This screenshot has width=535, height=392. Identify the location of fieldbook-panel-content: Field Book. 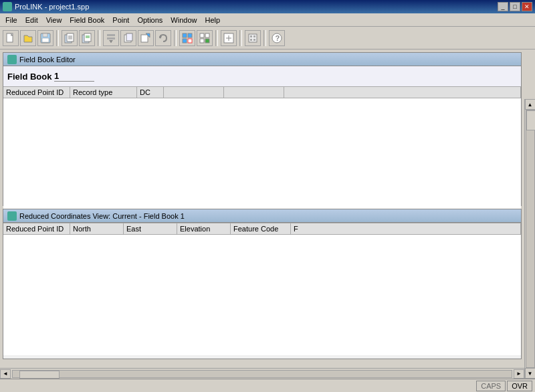
(262, 76).